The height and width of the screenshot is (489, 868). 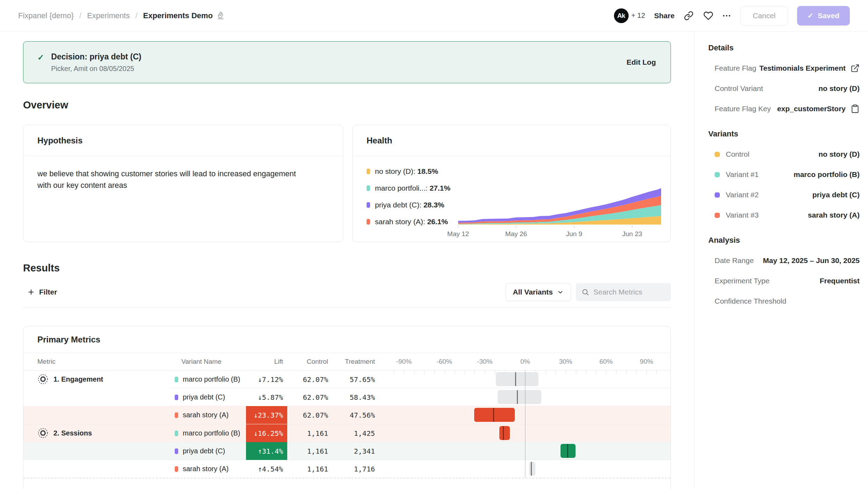 I want to click on share-button: Share, so click(x=664, y=16).